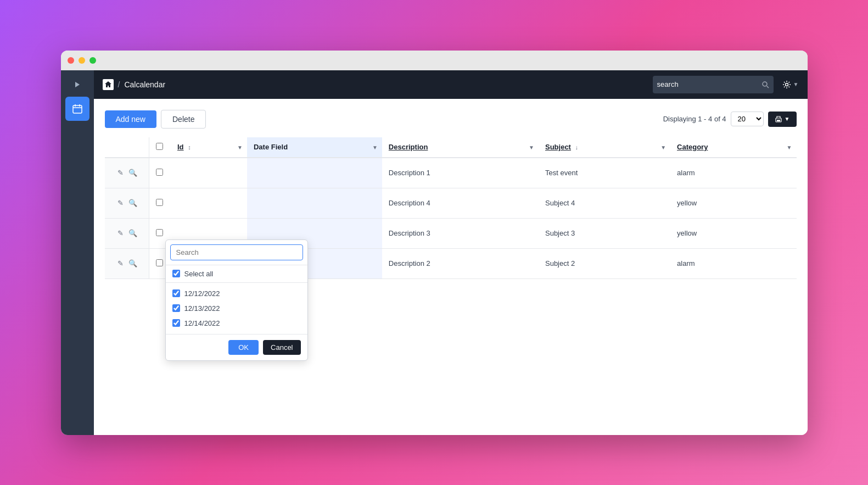 The width and height of the screenshot is (868, 485). Describe the element at coordinates (577, 147) in the screenshot. I see `subject-sort-icon: ↓` at that location.